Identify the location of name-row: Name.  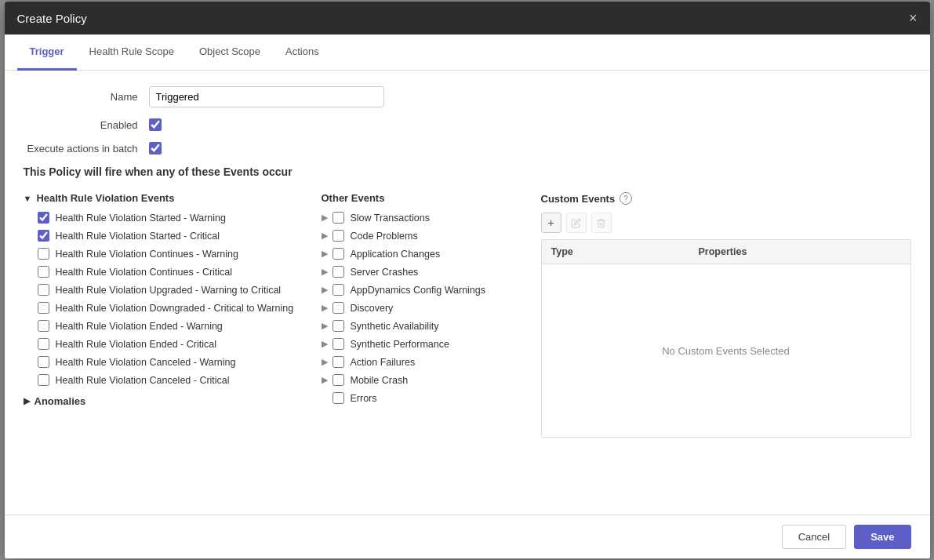
(467, 97).